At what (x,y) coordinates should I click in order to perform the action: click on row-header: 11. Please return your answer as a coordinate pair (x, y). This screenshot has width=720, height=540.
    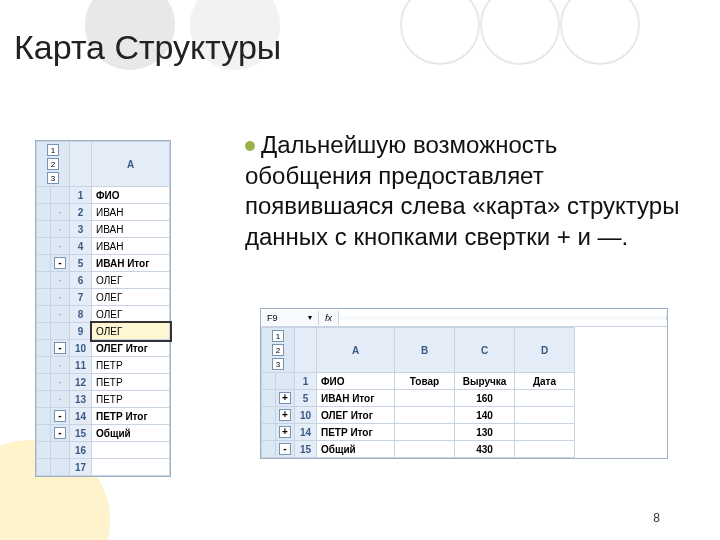
    Looking at the image, I should click on (81, 366).